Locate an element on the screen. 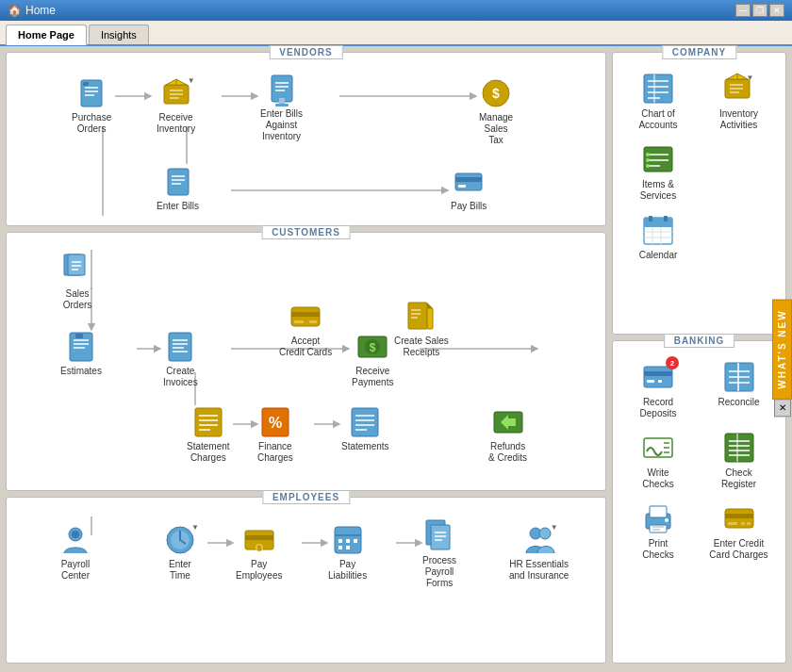  calendar-item: Calendar is located at coordinates (658, 238).